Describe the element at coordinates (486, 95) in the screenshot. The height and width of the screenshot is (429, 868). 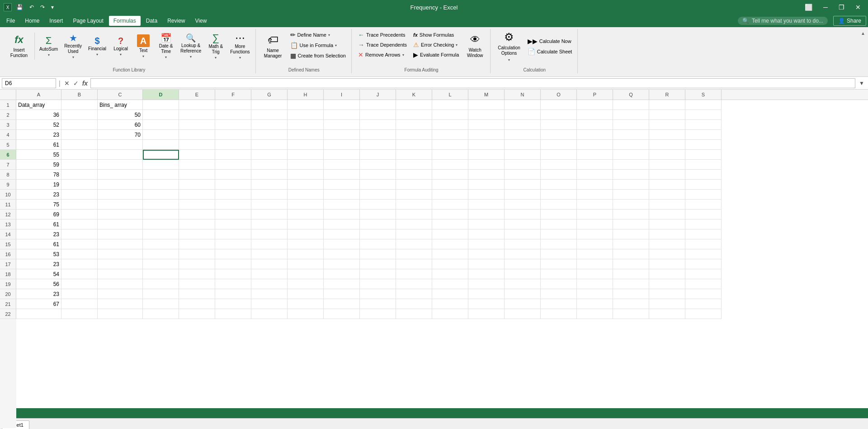
I see `col-header-m: M` at that location.